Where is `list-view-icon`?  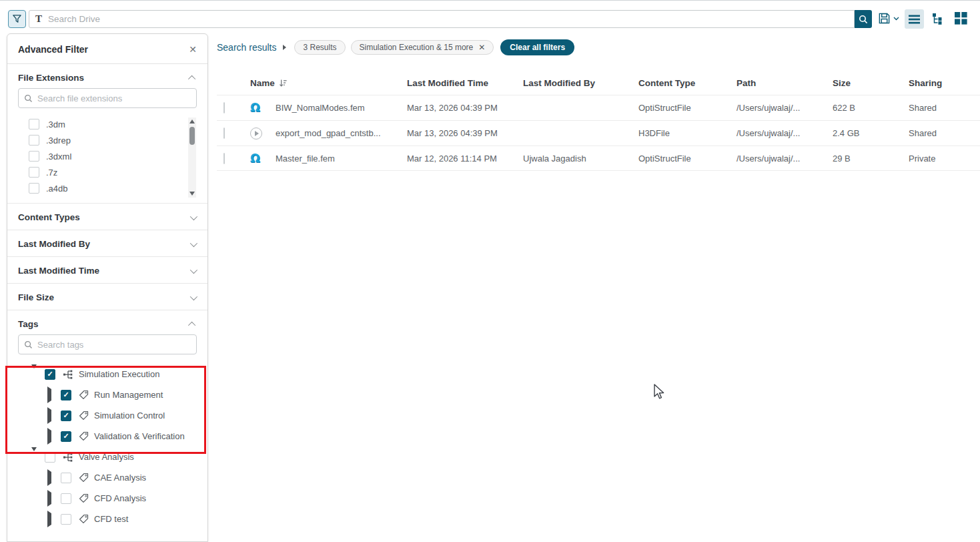
list-view-icon is located at coordinates (914, 19).